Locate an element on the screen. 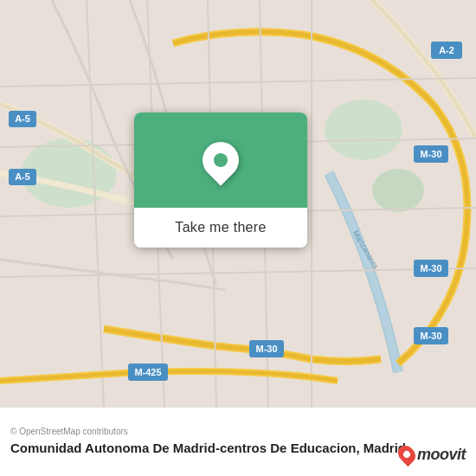 This screenshot has height=476, width=476. svg-text: M-425 is located at coordinates (147, 372).